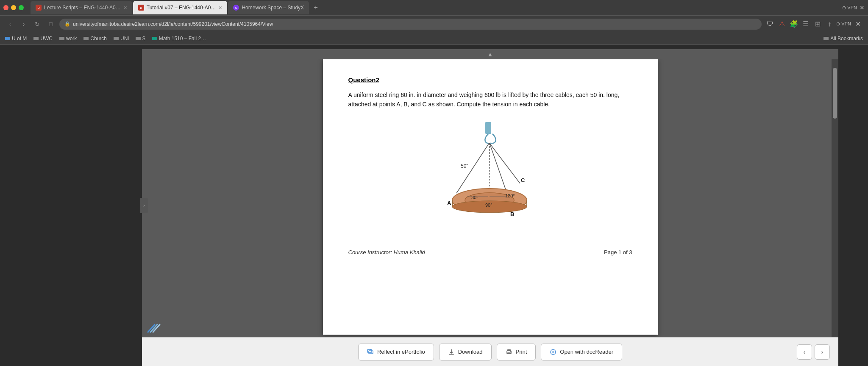 This screenshot has height=366, width=868. What do you see at coordinates (155, 39) in the screenshot?
I see `bookmark-math-icon` at bounding box center [155, 39].